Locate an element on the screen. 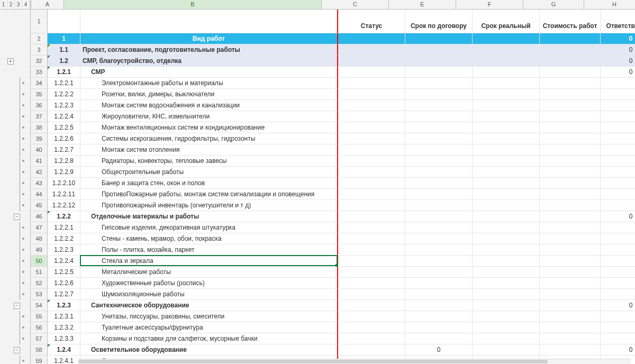 Image resolution: width=635 pixels, height=364 pixels. row-header-46: 46 is located at coordinates (39, 217).